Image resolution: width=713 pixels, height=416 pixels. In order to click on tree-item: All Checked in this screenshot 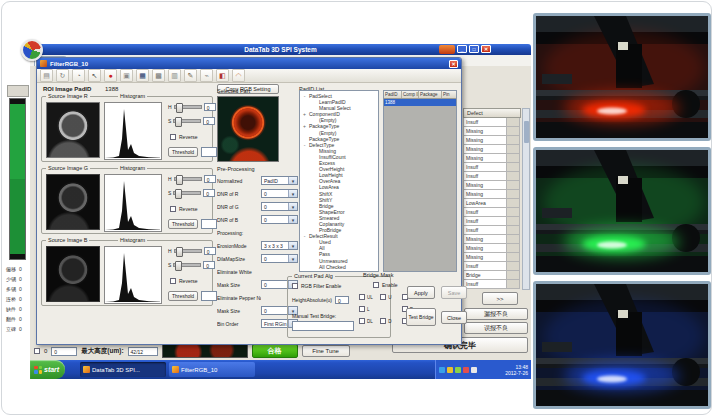, I will do `click(340, 267)`.